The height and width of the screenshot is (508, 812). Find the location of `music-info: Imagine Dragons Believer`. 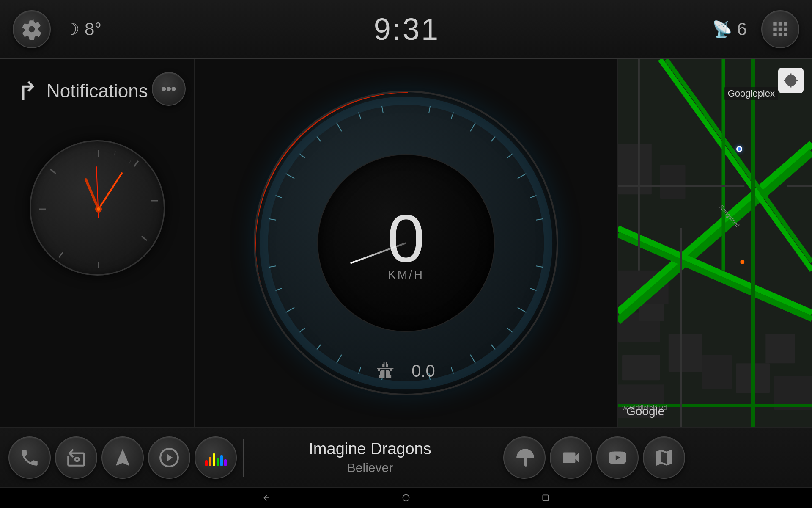

music-info: Imagine Dragons Believer is located at coordinates (370, 458).